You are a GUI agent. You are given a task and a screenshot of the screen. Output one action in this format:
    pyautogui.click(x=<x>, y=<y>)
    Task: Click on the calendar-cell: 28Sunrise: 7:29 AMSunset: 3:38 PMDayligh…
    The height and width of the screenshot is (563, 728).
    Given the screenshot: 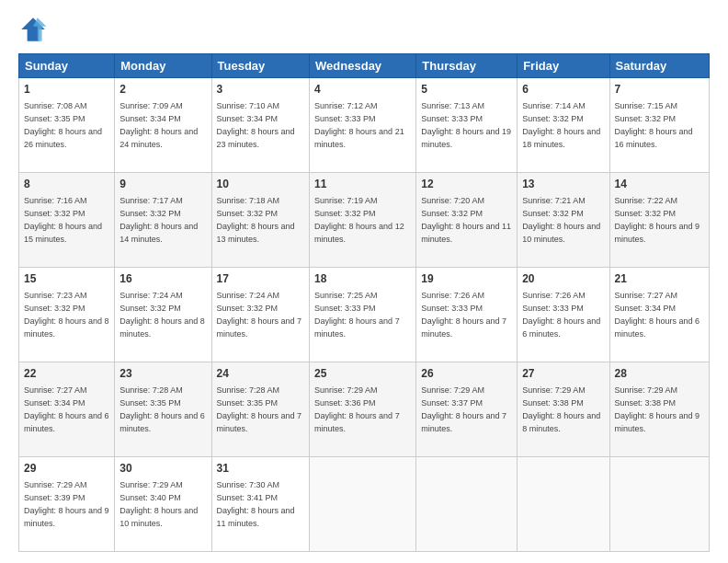 What is the action you would take?
    pyautogui.click(x=659, y=410)
    